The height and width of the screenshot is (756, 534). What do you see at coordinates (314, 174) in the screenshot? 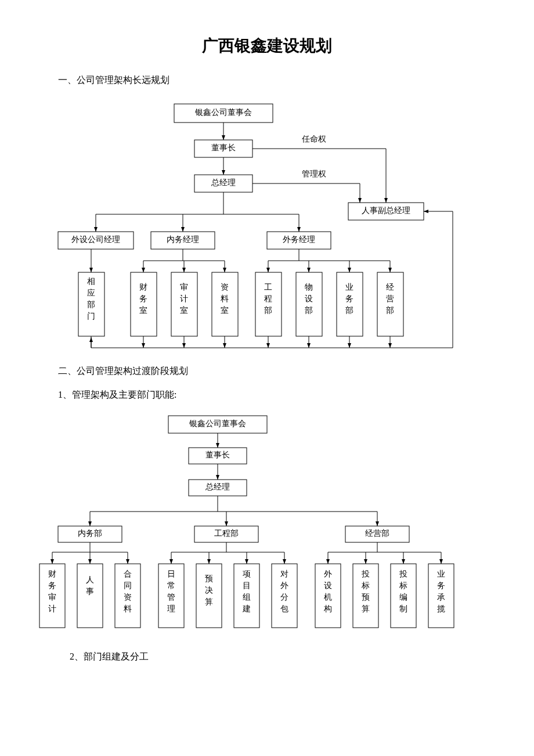
I see `anno-manage: 管理权` at bounding box center [314, 174].